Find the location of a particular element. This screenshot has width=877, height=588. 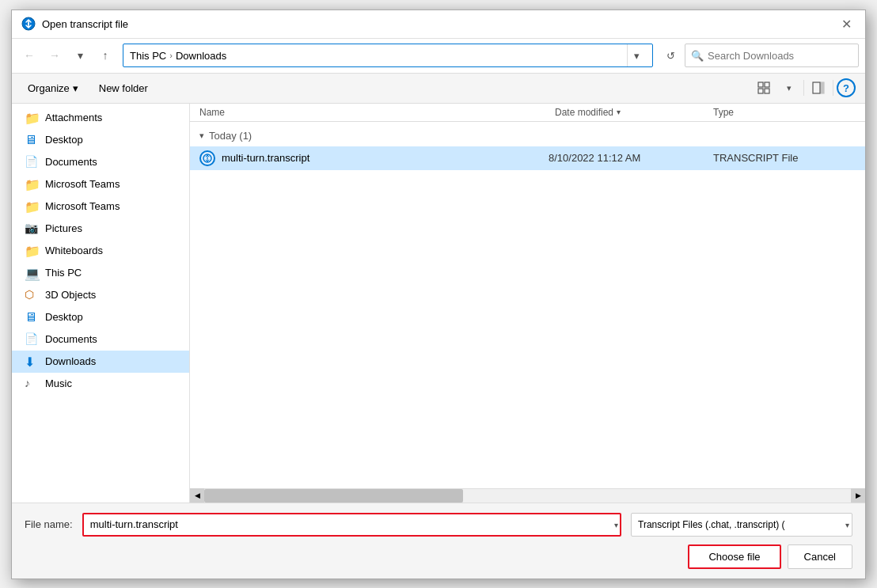

sidebar-label-pictures: Pictures is located at coordinates (63, 228).